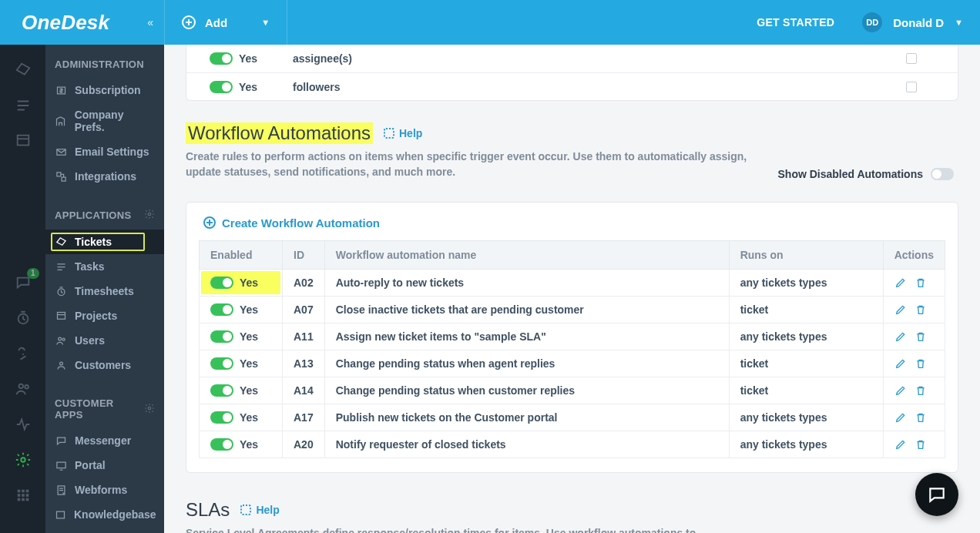 This screenshot has width=980, height=533. What do you see at coordinates (241, 254) in the screenshot?
I see `col-enabled: Enabled` at bounding box center [241, 254].